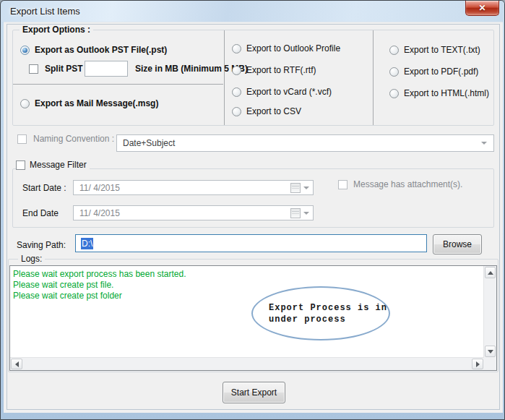  I want to click on radio-label-html: Export to HTML(.html), so click(446, 93).